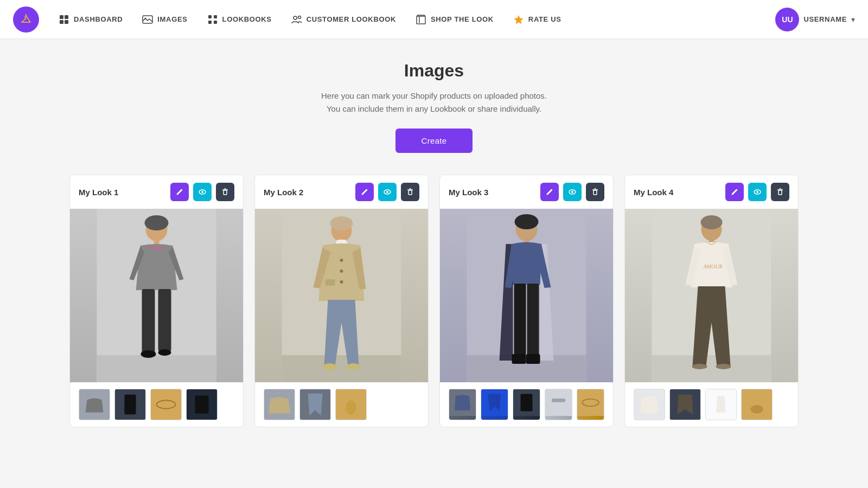  Describe the element at coordinates (240, 20) in the screenshot. I see `nav-item-lookbooks: LOOKBOOKS` at that location.